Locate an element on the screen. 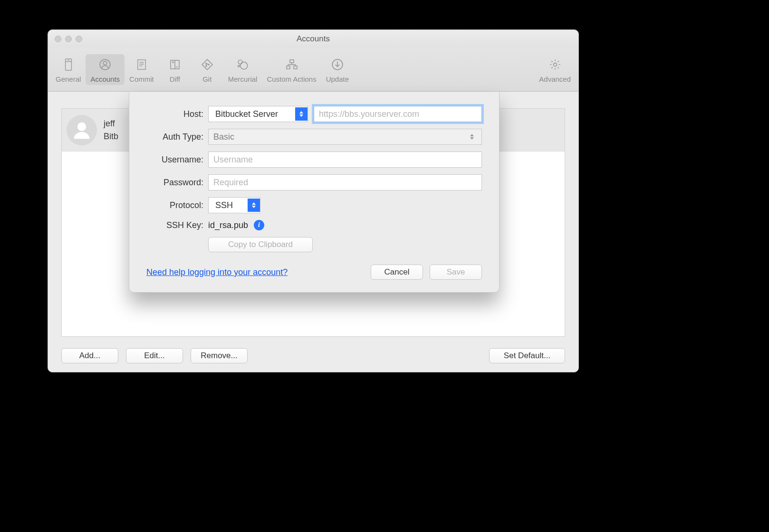 The image size is (769, 532). label-auth-type: Auth Type: is located at coordinates (177, 137).